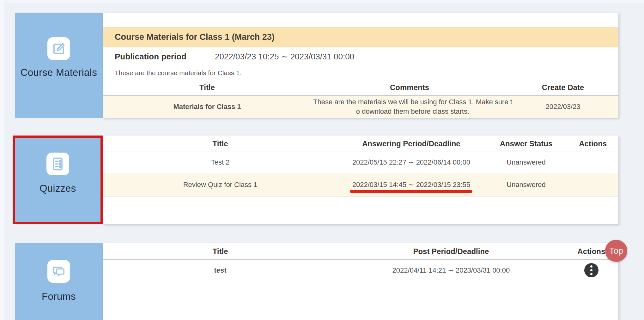 The width and height of the screenshot is (644, 320). What do you see at coordinates (361, 184) in the screenshot?
I see `table-row-quiz: Review Quiz for Class 1 2022/03/15 14:45…` at bounding box center [361, 184].